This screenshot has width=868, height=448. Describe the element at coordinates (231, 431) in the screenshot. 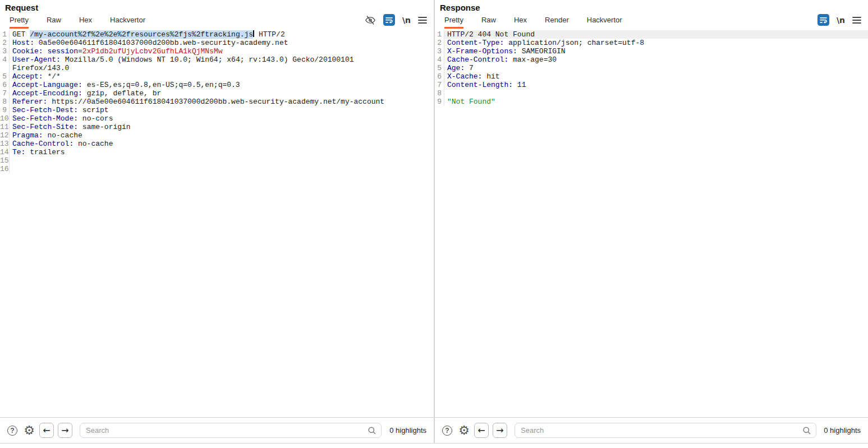

I see `request-search-box` at that location.